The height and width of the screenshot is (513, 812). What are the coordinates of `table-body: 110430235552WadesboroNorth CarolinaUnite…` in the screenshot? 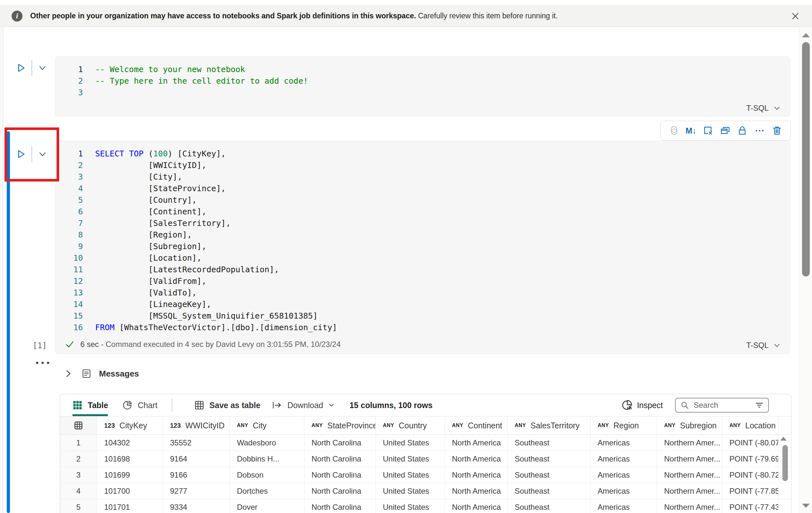 It's located at (426, 474).